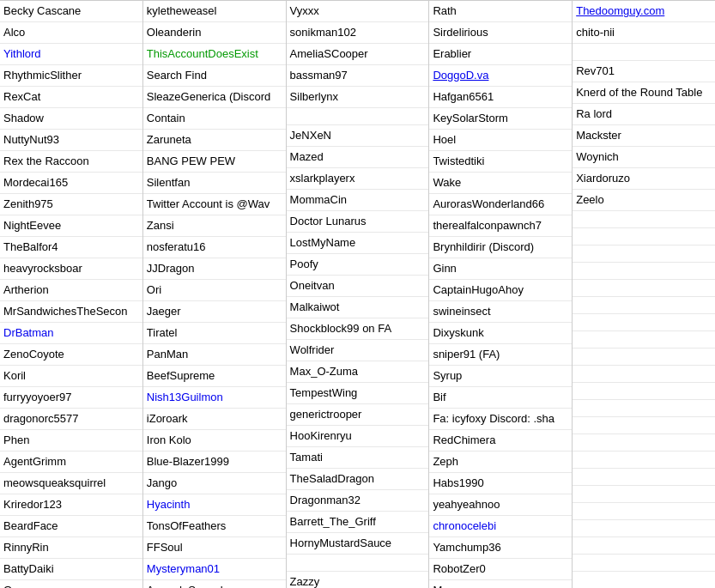 This screenshot has height=588, width=715. Describe the element at coordinates (644, 136) in the screenshot. I see `cell-5-7: Mackster` at that location.